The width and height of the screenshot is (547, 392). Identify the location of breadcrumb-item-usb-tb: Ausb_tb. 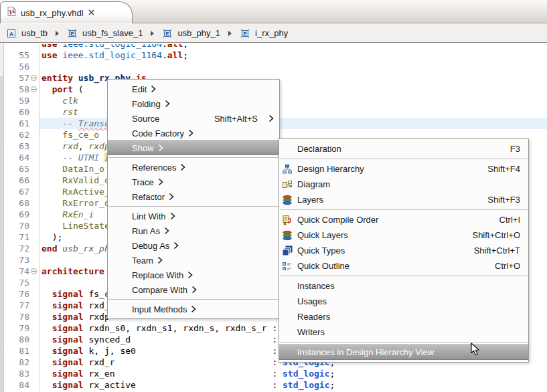
(27, 33).